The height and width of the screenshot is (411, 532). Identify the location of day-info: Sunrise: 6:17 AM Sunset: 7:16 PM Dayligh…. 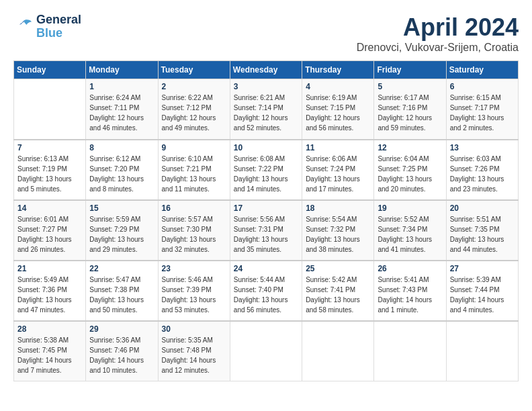
(410, 113).